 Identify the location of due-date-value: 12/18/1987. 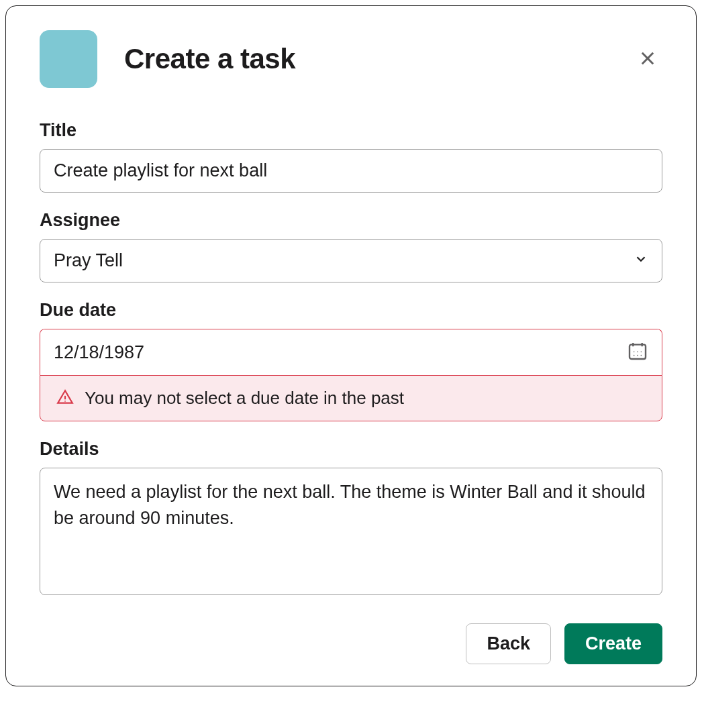
(99, 353).